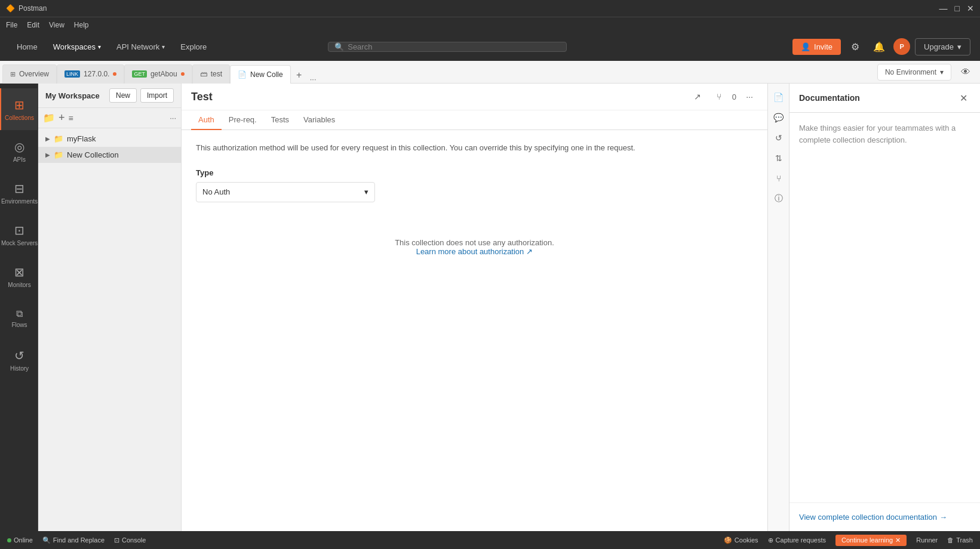 This screenshot has height=549, width=980. Describe the element at coordinates (927, 540) in the screenshot. I see `runner-label: Runner` at that location.